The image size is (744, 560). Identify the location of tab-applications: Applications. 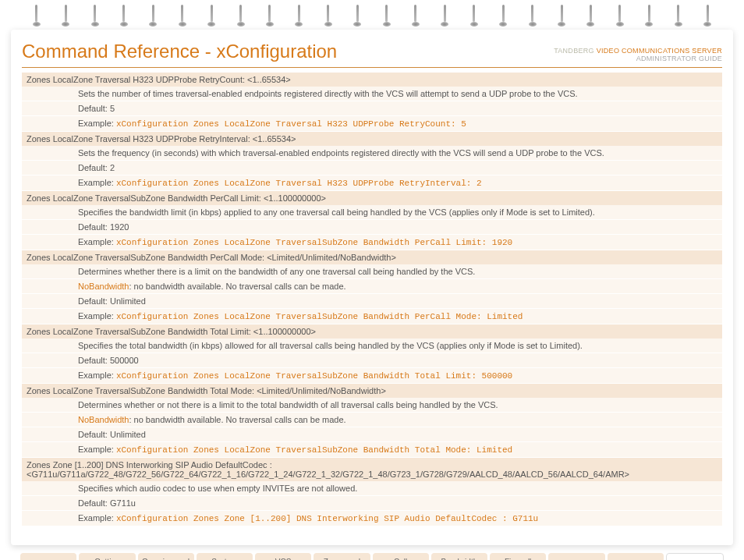
(576, 557).